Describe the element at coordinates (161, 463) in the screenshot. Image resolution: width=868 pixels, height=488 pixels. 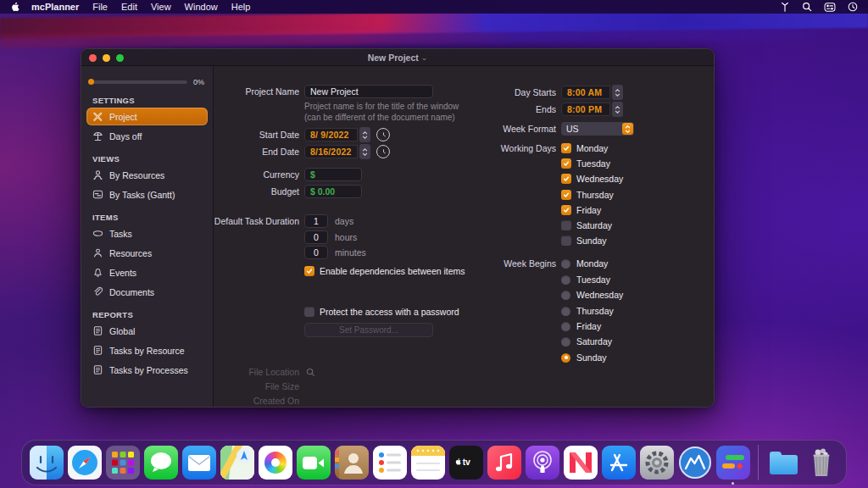
I see `dock-messages-icon` at that location.